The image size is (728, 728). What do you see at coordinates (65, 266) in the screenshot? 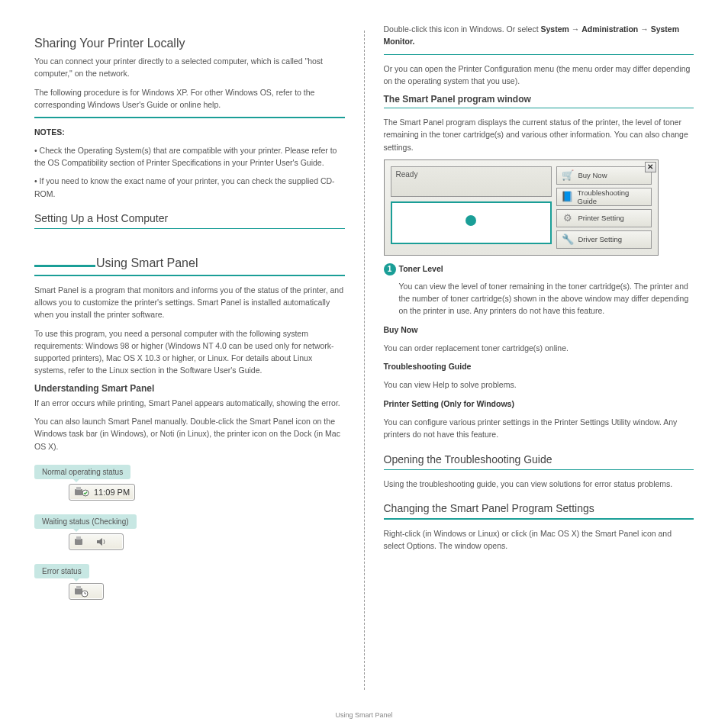
I see `accent-bar` at bounding box center [65, 266].